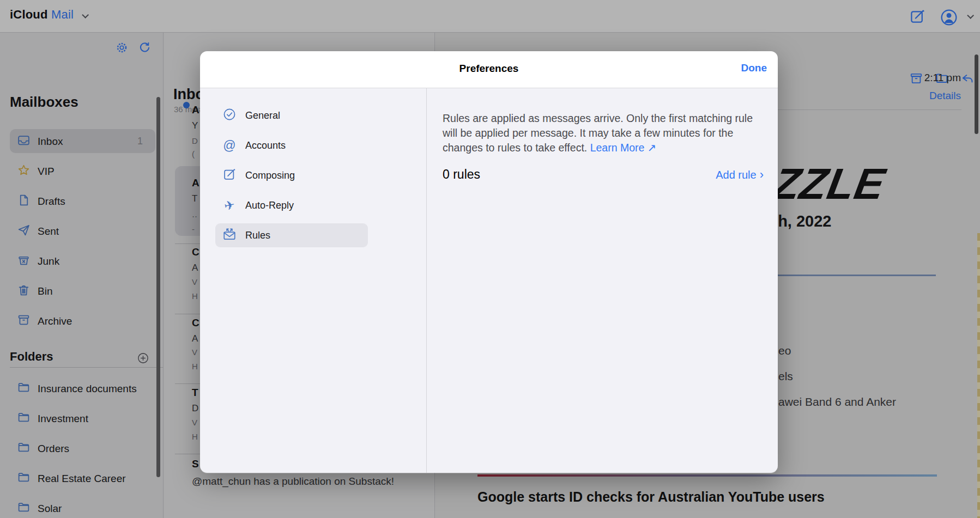 The height and width of the screenshot is (518, 980). What do you see at coordinates (292, 175) in the screenshot?
I see `preferences-tab-composing: Composing` at bounding box center [292, 175].